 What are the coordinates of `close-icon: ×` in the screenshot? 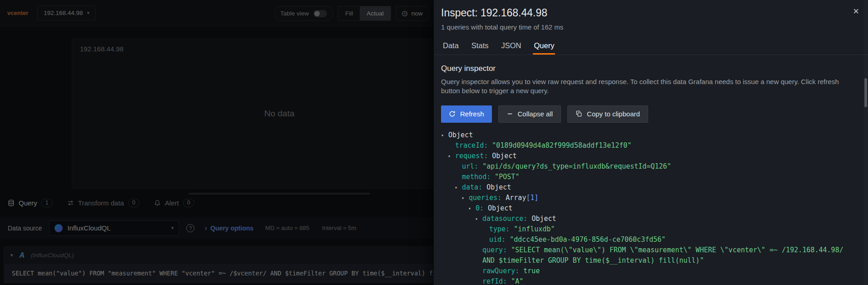 It's located at (856, 11).